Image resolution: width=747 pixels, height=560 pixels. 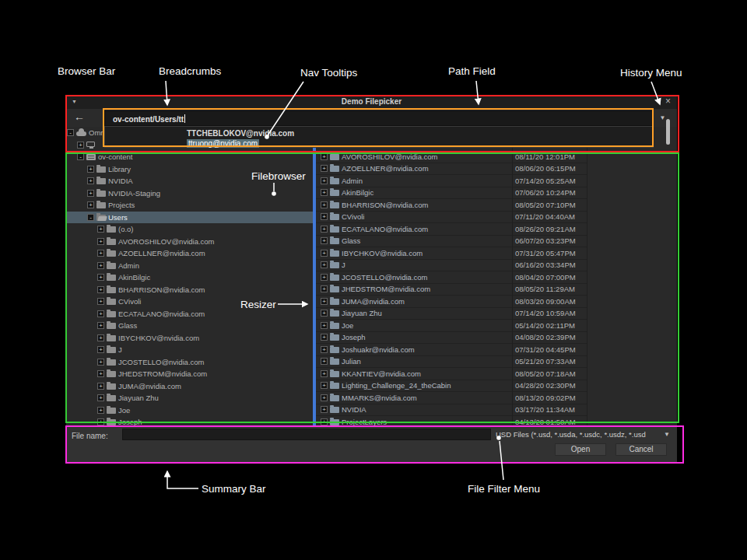 What do you see at coordinates (190, 387) in the screenshot?
I see `tree-item: +JUMA@nvidia.com` at bounding box center [190, 387].